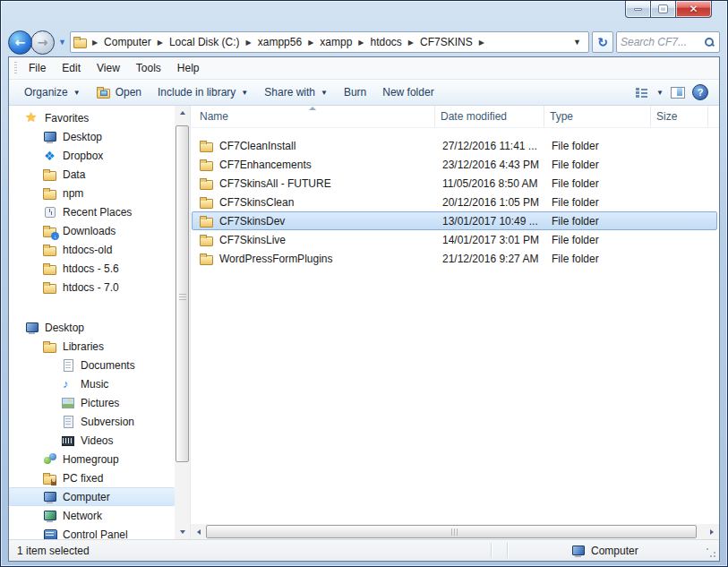 The image size is (728, 567). Describe the element at coordinates (50, 269) in the screenshot. I see `folder-icon` at that location.